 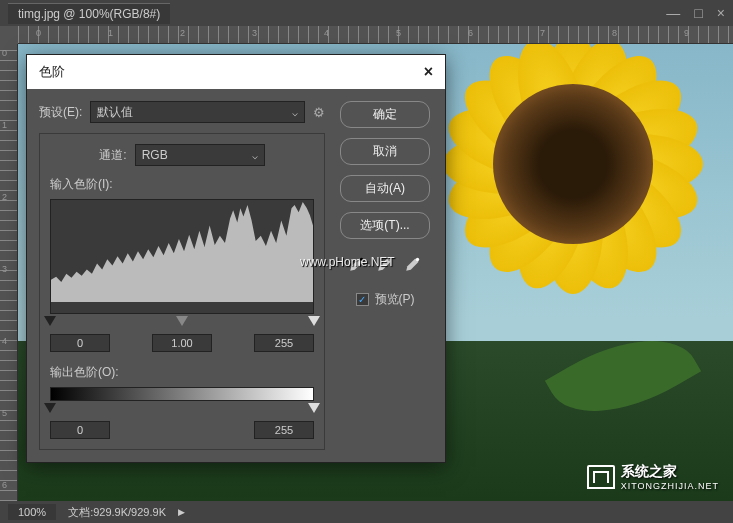 I want to click on dialog-title: 色阶, so click(x=52, y=72).